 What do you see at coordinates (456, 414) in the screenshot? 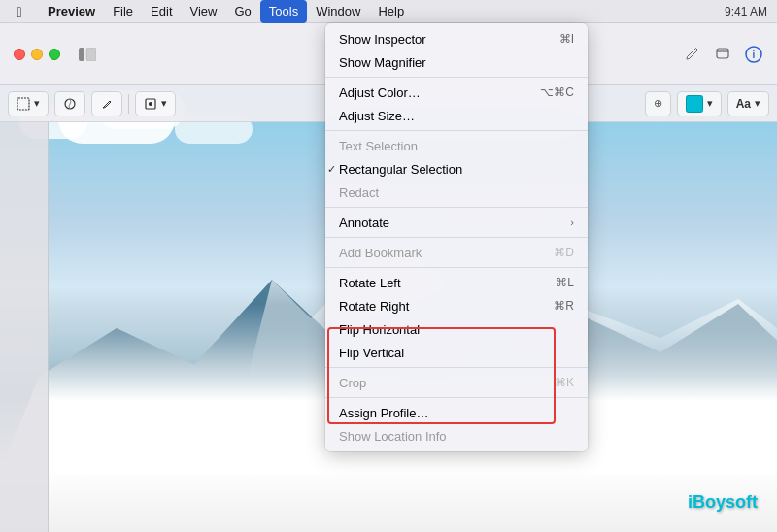
I see `assign-profile-label: Assign Profile…` at bounding box center [456, 414].